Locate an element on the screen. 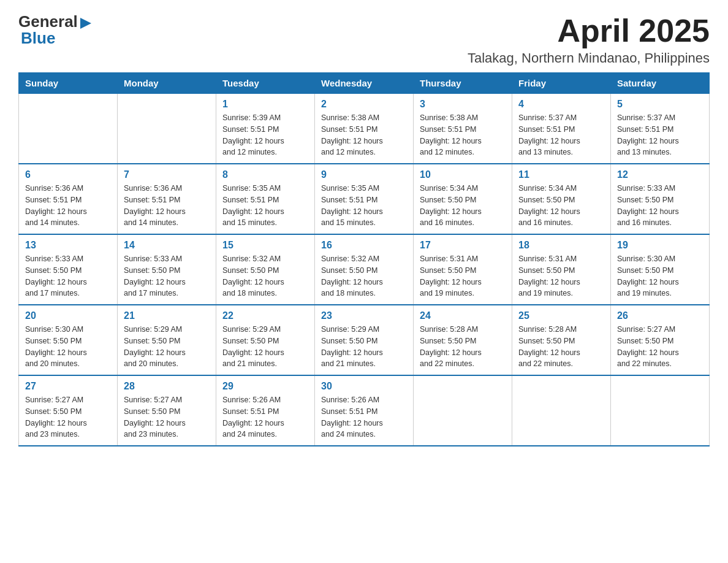 This screenshot has width=728, height=563. day-number: 1 is located at coordinates (265, 104).